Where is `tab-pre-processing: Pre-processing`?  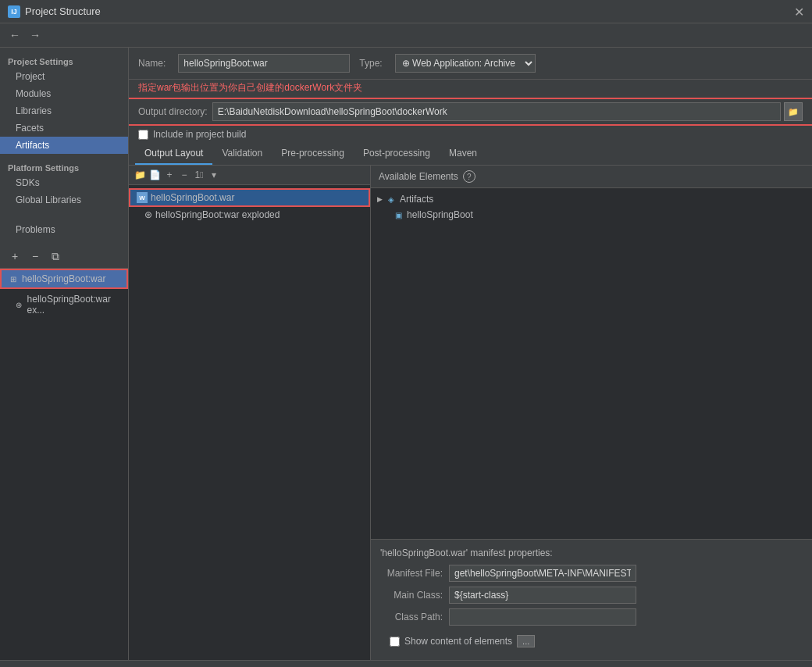
tab-pre-processing: Pre-processing is located at coordinates (312, 154).